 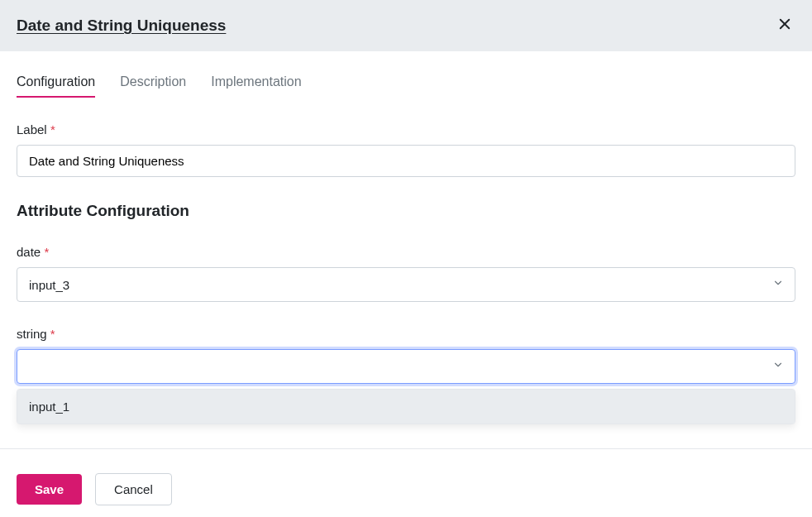 What do you see at coordinates (406, 334) in the screenshot?
I see `string-field-label: string *` at bounding box center [406, 334].